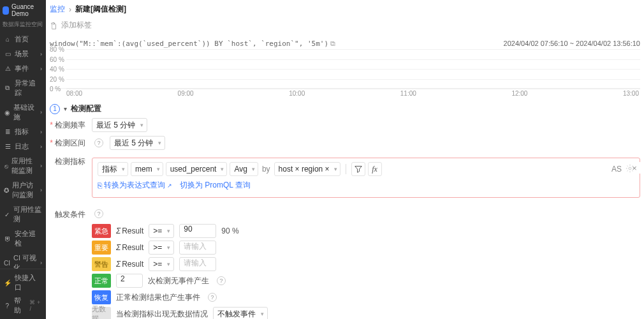 This screenshot has height=319, width=644. What do you see at coordinates (366, 297) in the screenshot?
I see `trigger-row-recover: 恢复正常检测结果也产生事件?` at bounding box center [366, 297].